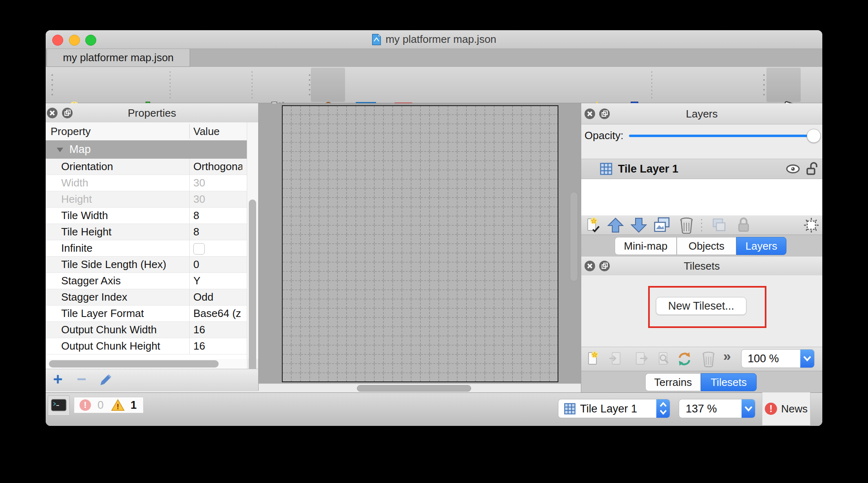  What do you see at coordinates (609, 409) in the screenshot?
I see `current-layer-value: Tile Layer 1` at bounding box center [609, 409].